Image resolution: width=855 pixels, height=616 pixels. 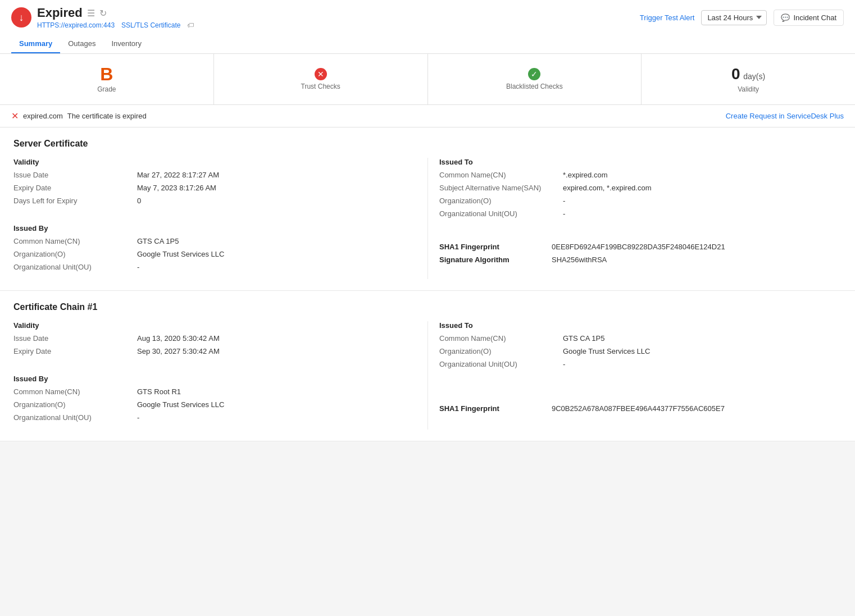 I want to click on chain1-issued-to-ou-row: Organizational Unit(OU) -, so click(x=635, y=364).